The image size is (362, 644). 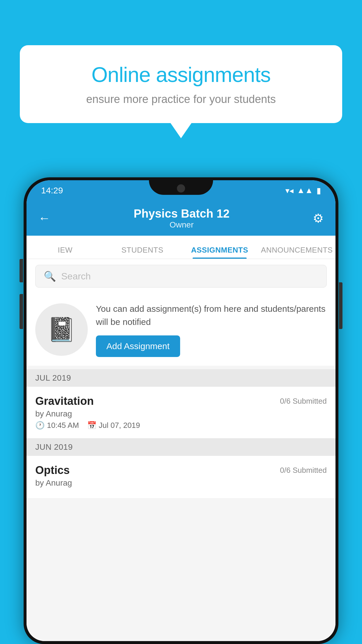 I want to click on power-button, so click(x=341, y=306).